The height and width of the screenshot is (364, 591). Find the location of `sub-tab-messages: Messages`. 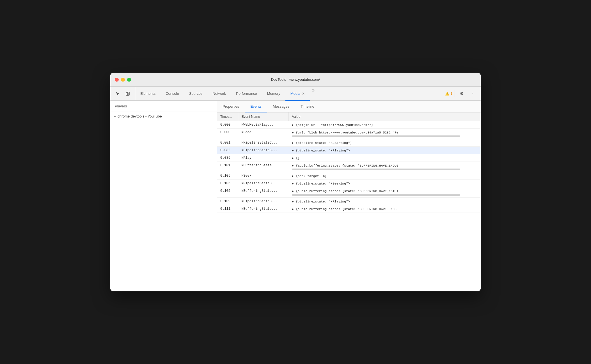

sub-tab-messages: Messages is located at coordinates (281, 107).